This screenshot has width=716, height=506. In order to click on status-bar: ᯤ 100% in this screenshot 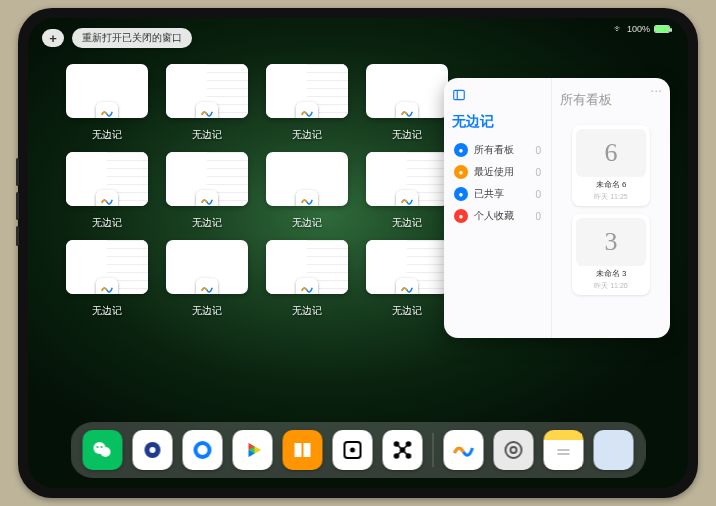, I will do `click(642, 29)`.